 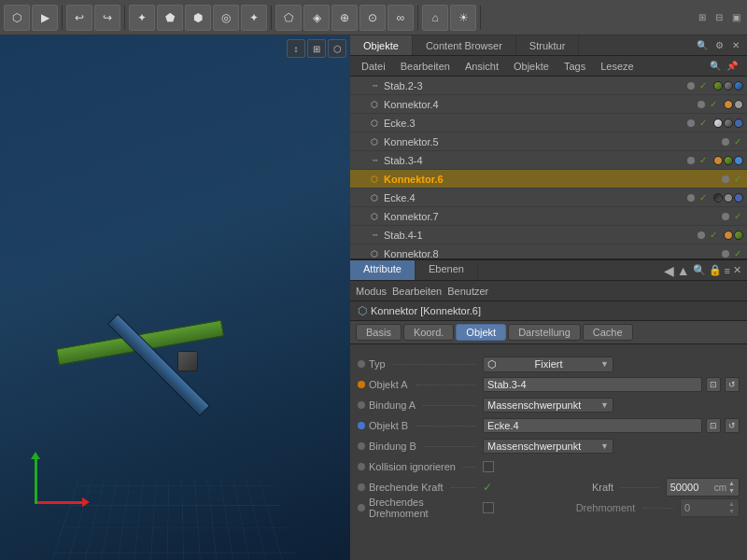 What do you see at coordinates (702, 46) in the screenshot?
I see `search-icon: 🔍` at bounding box center [702, 46].